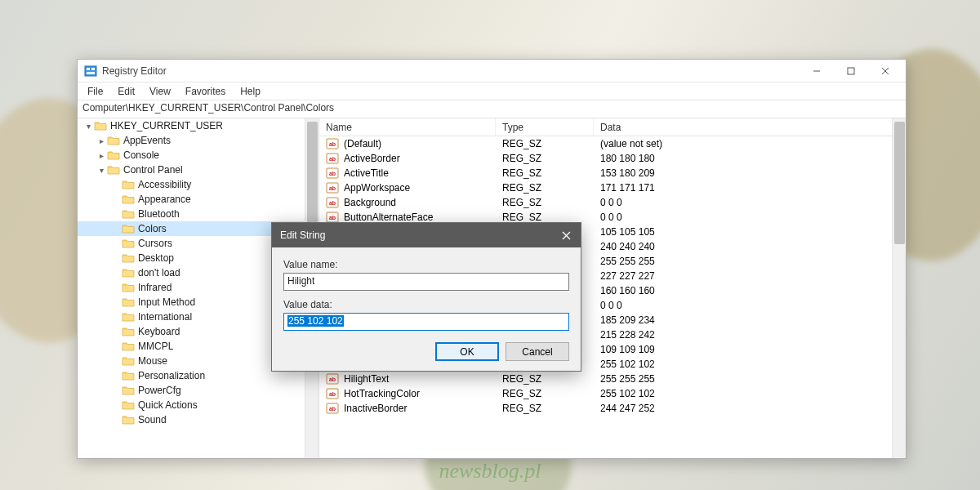 This screenshot has height=490, width=980. I want to click on tree-node: Appearance, so click(198, 199).